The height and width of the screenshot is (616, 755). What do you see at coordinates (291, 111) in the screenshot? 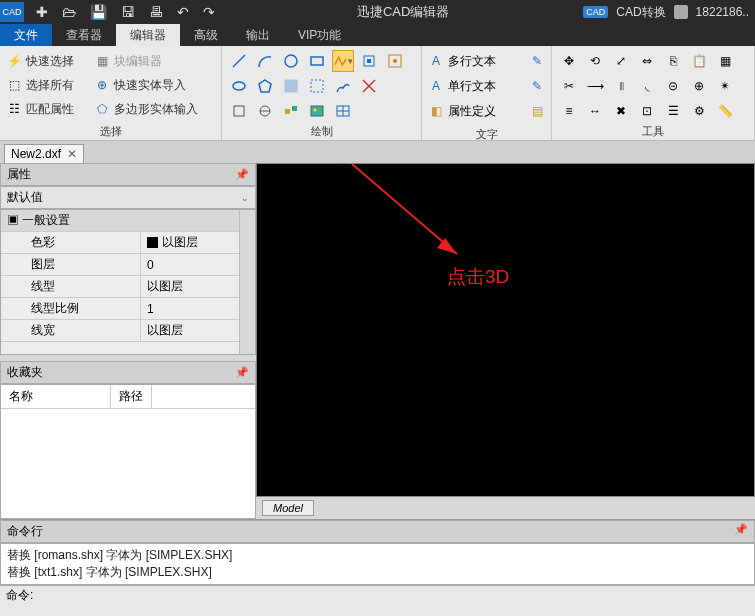
I see `tool-3c-icon` at bounding box center [291, 111].